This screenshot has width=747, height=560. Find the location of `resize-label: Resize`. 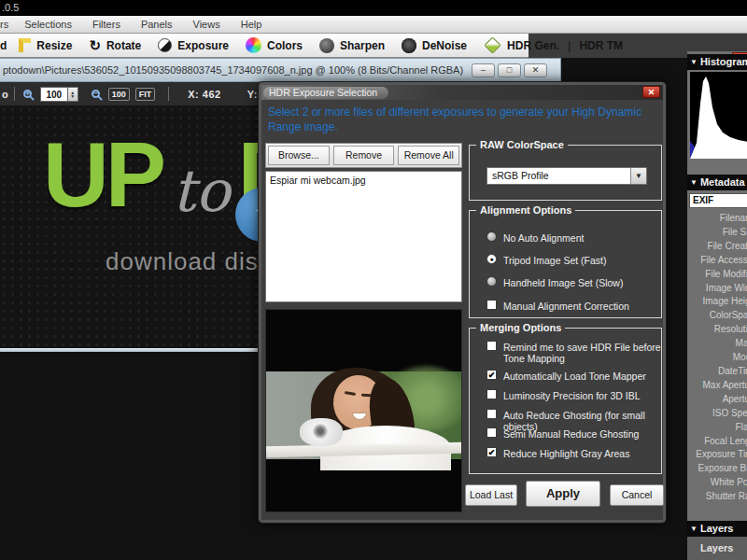

resize-label: Resize is located at coordinates (54, 46).